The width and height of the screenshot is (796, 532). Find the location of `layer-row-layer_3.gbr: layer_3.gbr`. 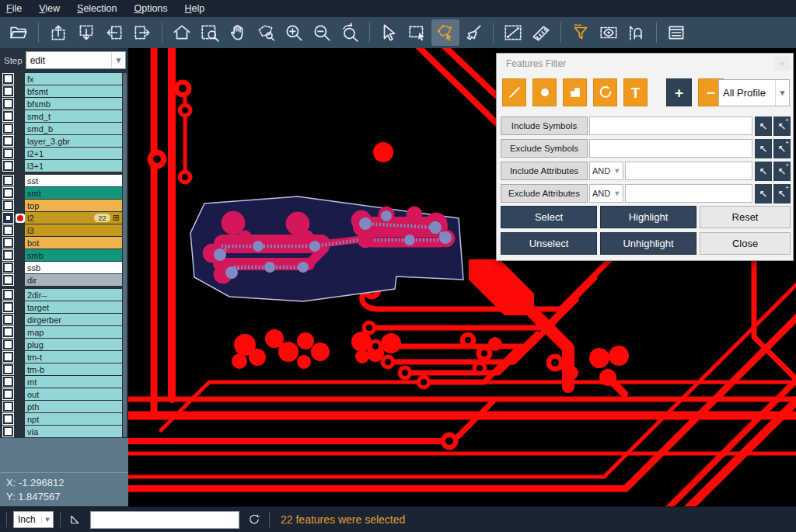

layer-row-layer_3.gbr: layer_3.gbr is located at coordinates (64, 141).